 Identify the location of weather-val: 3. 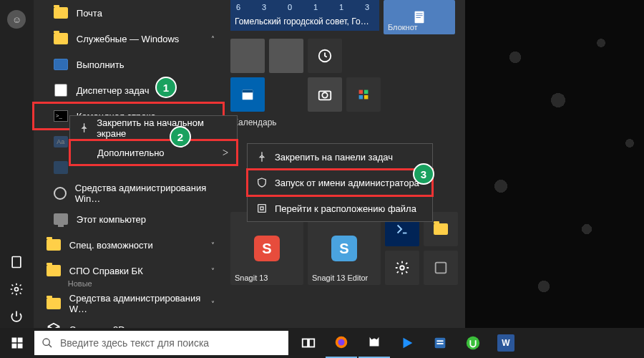
(367, 7).